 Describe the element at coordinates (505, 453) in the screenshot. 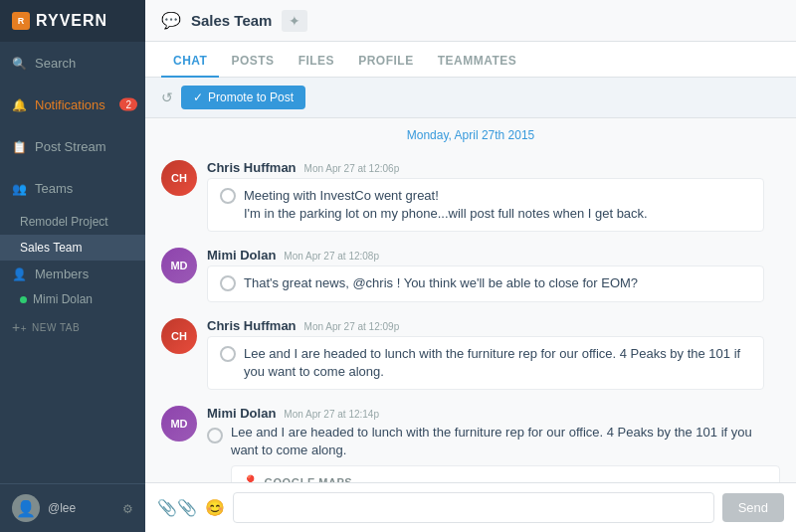

I see `map-message-content: Lee and I are headed to lunch with the f…` at that location.